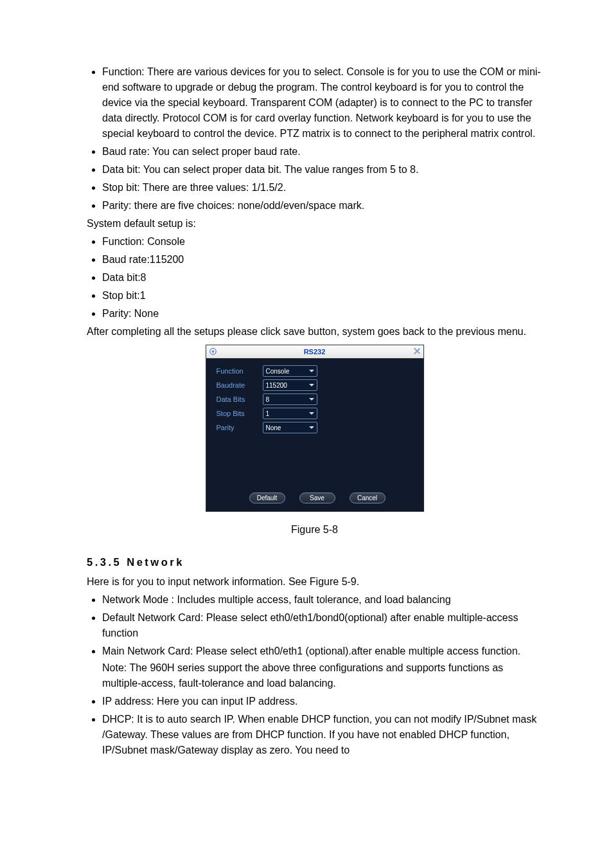 Image resolution: width=613 pixels, height=868 pixels. What do you see at coordinates (323, 667) in the screenshot?
I see `list-item: Main Network Card: Please select eth0/et…` at bounding box center [323, 667].